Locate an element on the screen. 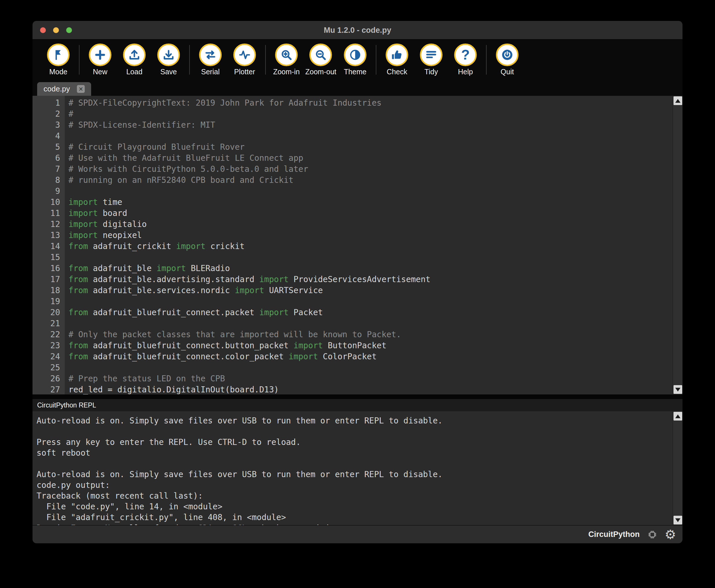  code-line: import board is located at coordinates (371, 213).